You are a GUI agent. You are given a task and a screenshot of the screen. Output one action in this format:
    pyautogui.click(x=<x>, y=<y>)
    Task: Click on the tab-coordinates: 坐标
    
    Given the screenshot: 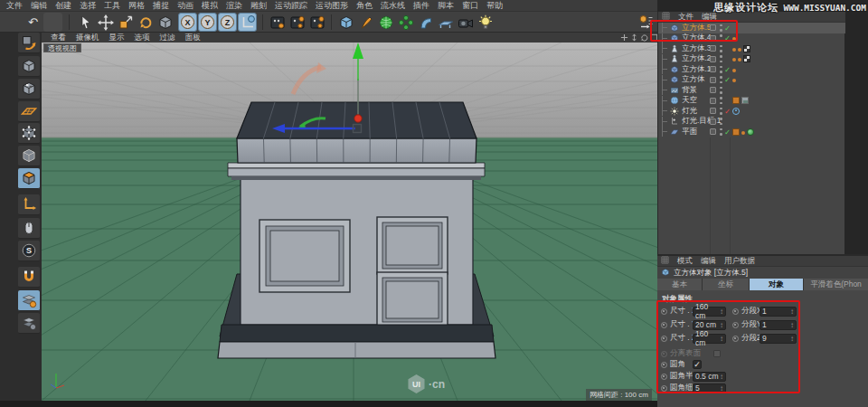 What is the action you would take?
    pyautogui.click(x=726, y=284)
    